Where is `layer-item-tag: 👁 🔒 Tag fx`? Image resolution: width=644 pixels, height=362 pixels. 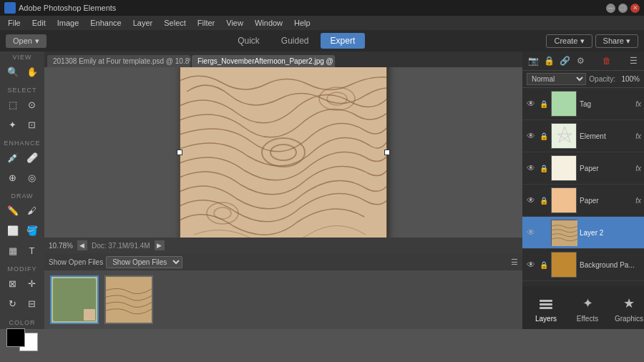
layer-item-tag: 👁 🔒 Tag fx is located at coordinates (583, 104).